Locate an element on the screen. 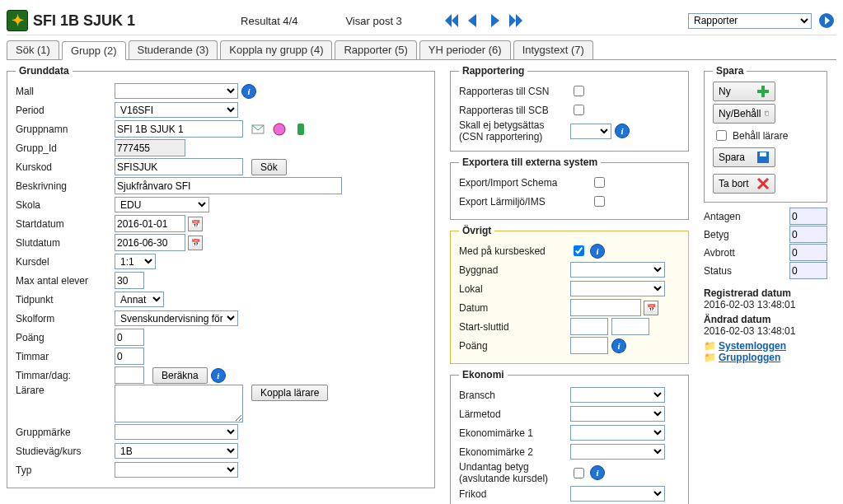  next-button is located at coordinates (494, 21).